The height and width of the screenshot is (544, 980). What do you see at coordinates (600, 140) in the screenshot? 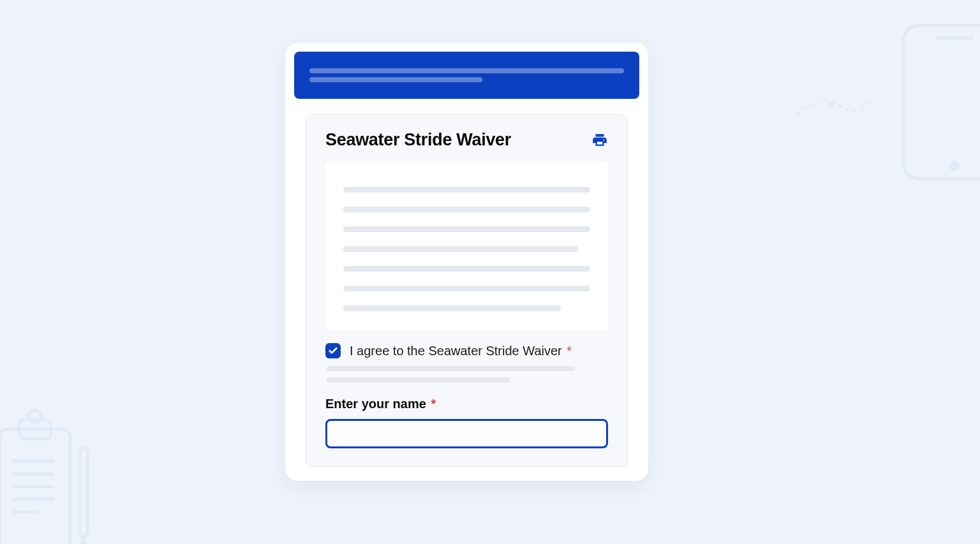
I see `print-button` at bounding box center [600, 140].